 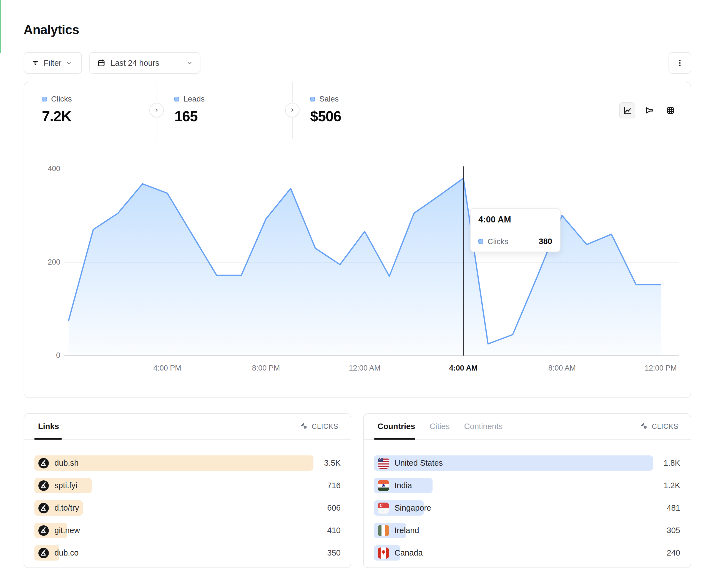 What do you see at coordinates (680, 63) in the screenshot?
I see `kebab-menu-icon` at bounding box center [680, 63].